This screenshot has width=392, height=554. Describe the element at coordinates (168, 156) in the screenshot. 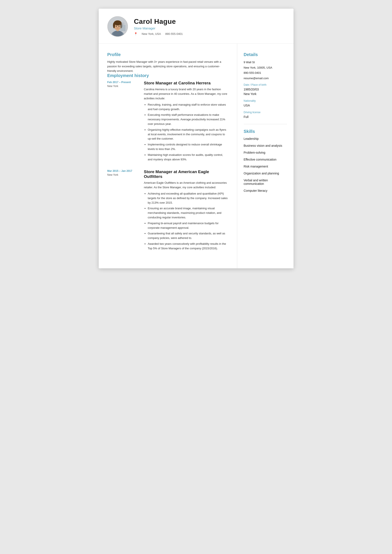

I see `main-column: Profile Highly motivated Store Manager w…` at that location.